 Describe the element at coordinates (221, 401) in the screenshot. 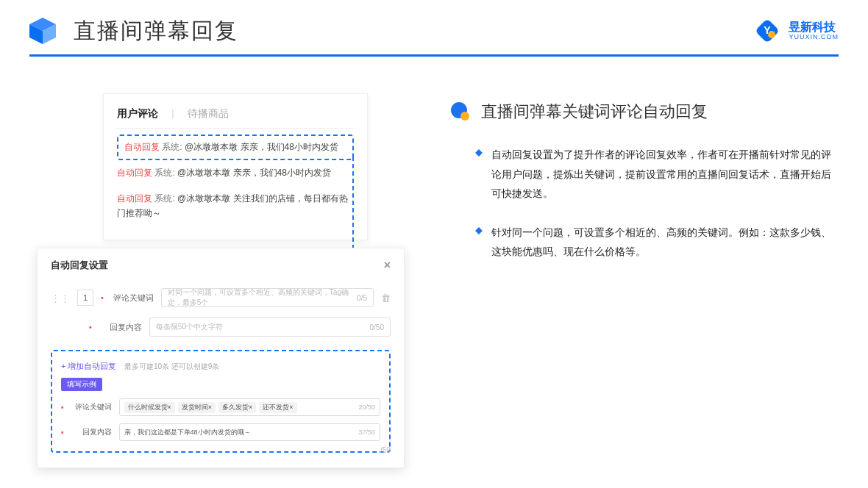

I see `example-highlight: + 增加自动回复 最多可建10条 还可以创建9条 填写示例 • 评论关键词 什么…` at that location.